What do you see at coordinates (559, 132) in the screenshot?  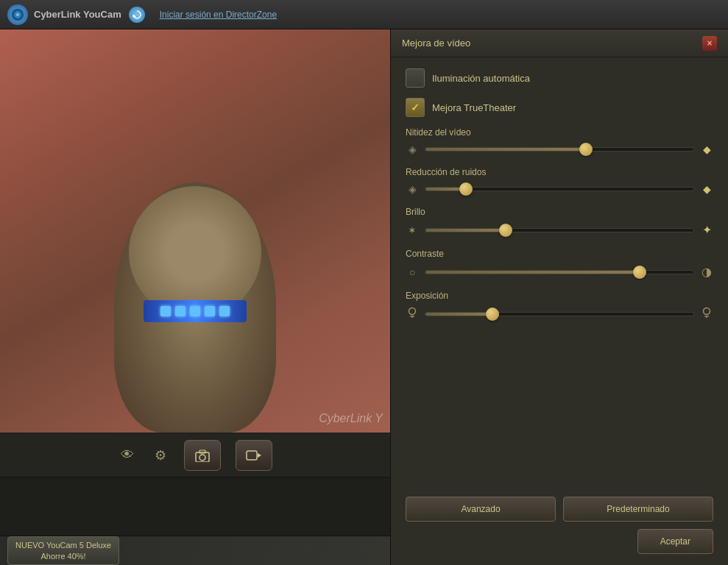 I see `nitidez-label: Nitidez del vídeo` at bounding box center [559, 132].